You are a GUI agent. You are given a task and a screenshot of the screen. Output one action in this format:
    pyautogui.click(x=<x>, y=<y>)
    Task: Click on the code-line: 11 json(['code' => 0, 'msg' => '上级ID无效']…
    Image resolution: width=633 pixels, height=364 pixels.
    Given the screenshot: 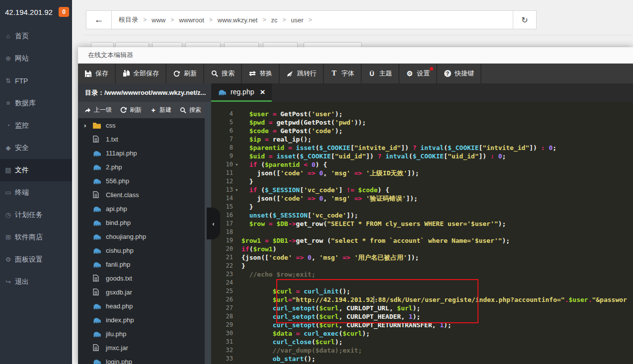 What is the action you would take?
    pyautogui.click(x=422, y=173)
    